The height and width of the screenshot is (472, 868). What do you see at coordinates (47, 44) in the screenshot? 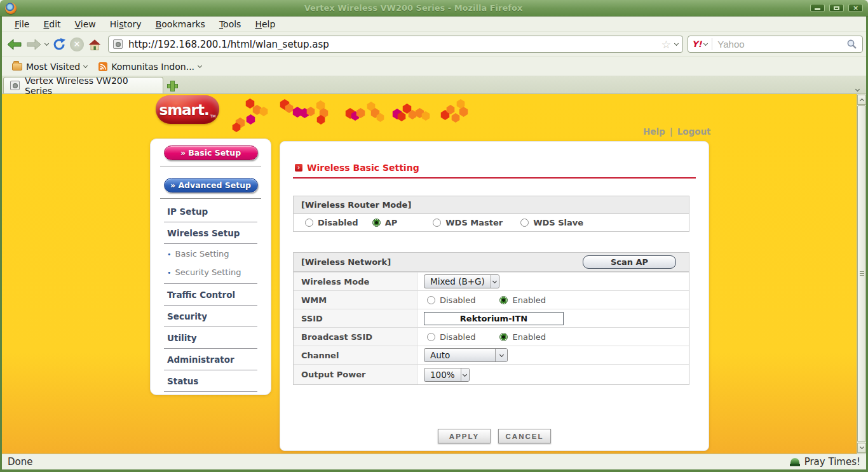
I see `history-dropdown-button` at bounding box center [47, 44].